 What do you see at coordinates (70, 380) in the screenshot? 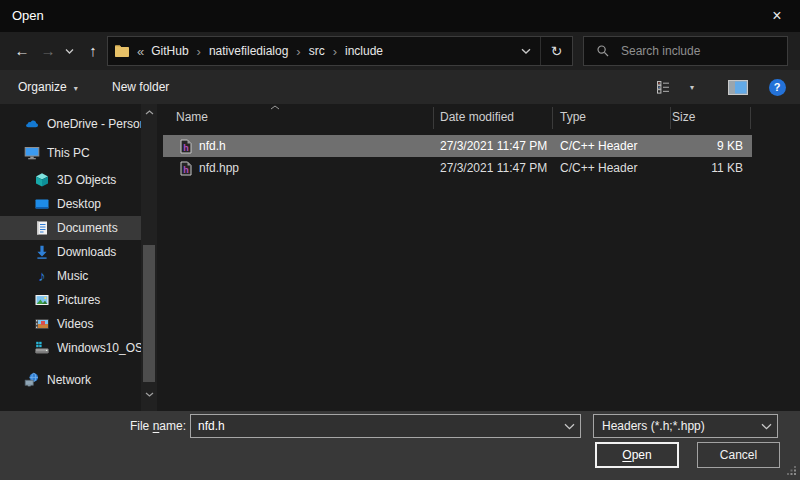
I see `sidebar-item-network: Network` at bounding box center [70, 380].